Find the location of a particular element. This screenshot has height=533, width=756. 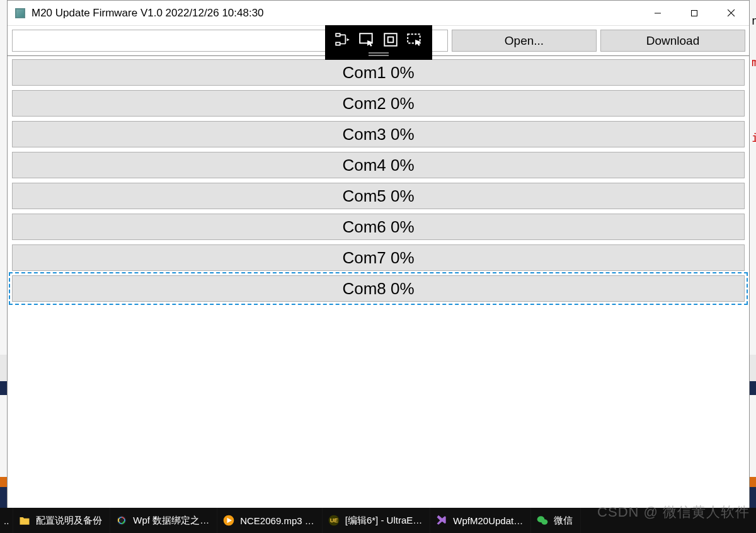

progress-bar-com3: Com3 0% is located at coordinates (378, 134).